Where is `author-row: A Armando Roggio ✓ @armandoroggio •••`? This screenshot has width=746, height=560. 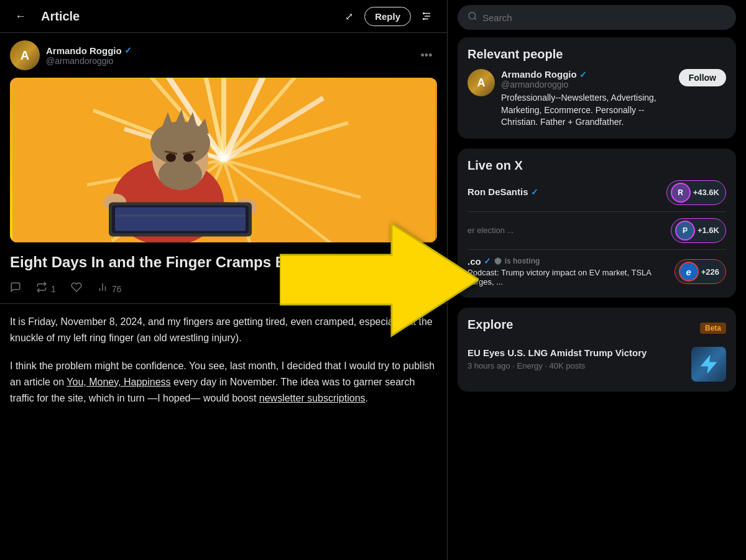 author-row: A Armando Roggio ✓ @armandoroggio ••• is located at coordinates (224, 52).